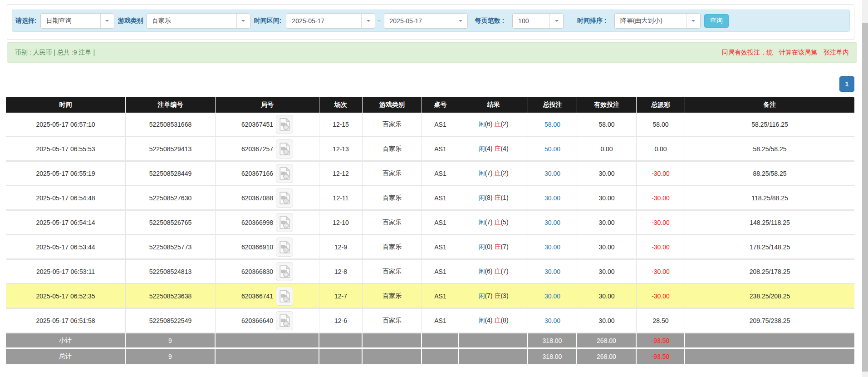 The image size is (868, 377). I want to click on cell-session: 12-6, so click(341, 321).